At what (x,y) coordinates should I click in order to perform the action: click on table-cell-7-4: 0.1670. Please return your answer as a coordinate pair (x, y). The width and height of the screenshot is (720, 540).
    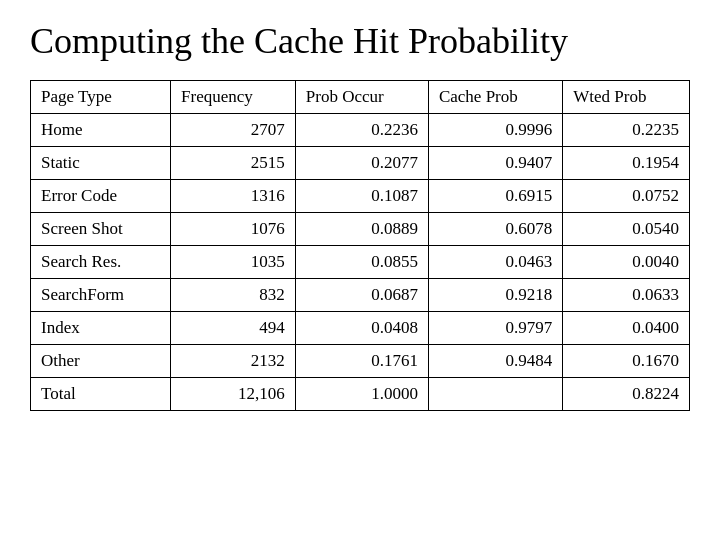
    Looking at the image, I should click on (626, 362).